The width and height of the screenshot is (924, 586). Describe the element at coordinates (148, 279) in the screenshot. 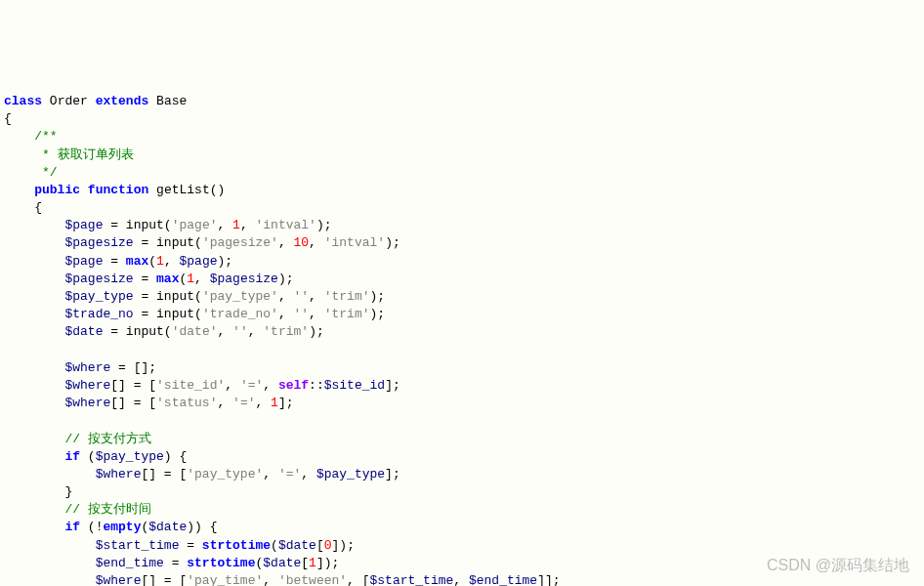

I see `code-line: $pagesize = max(1, $pagesize);` at that location.